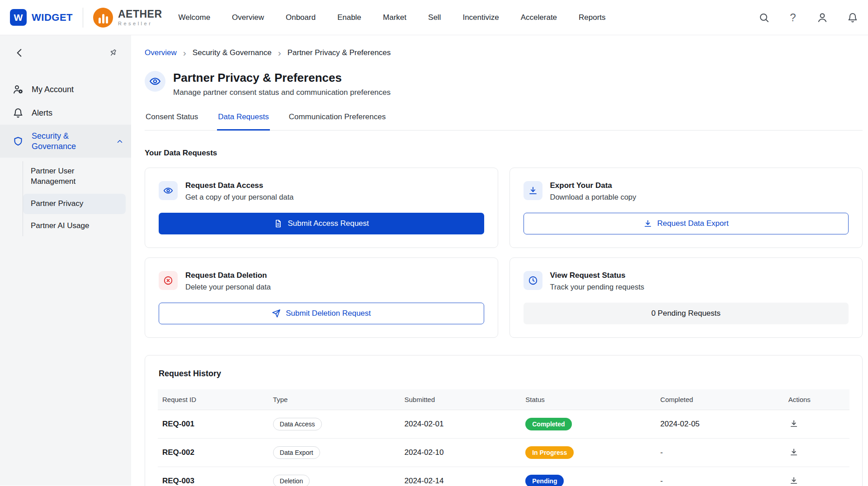  What do you see at coordinates (248, 18) in the screenshot?
I see `nav-item-overview: Overview` at bounding box center [248, 18].